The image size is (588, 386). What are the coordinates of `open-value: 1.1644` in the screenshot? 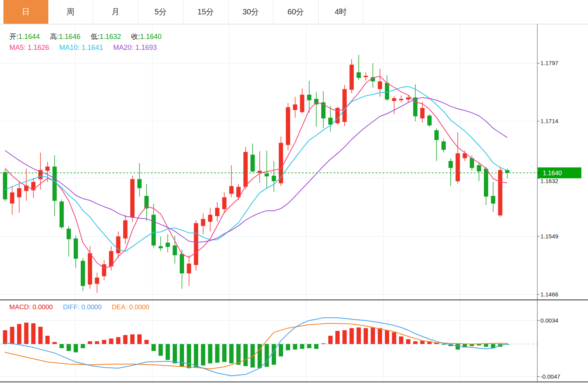 It's located at (29, 37).